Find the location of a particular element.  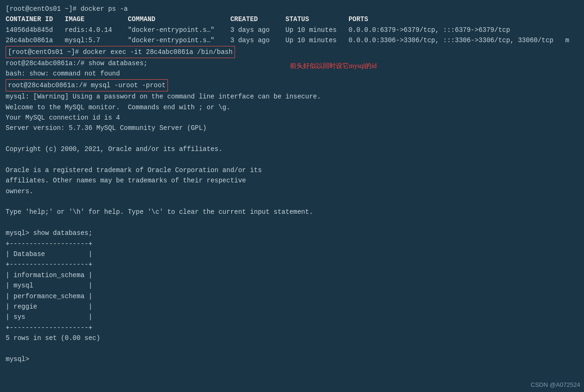

terminal-line: Server version: 5.7.36 MySQL Community S… is located at coordinates (292, 128).